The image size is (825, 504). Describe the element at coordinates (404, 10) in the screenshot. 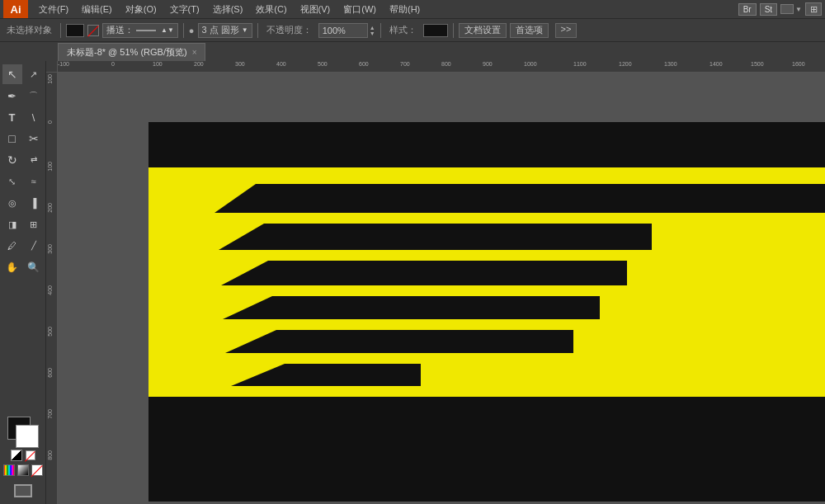

I see `menu-help: 帮助(H)` at that location.